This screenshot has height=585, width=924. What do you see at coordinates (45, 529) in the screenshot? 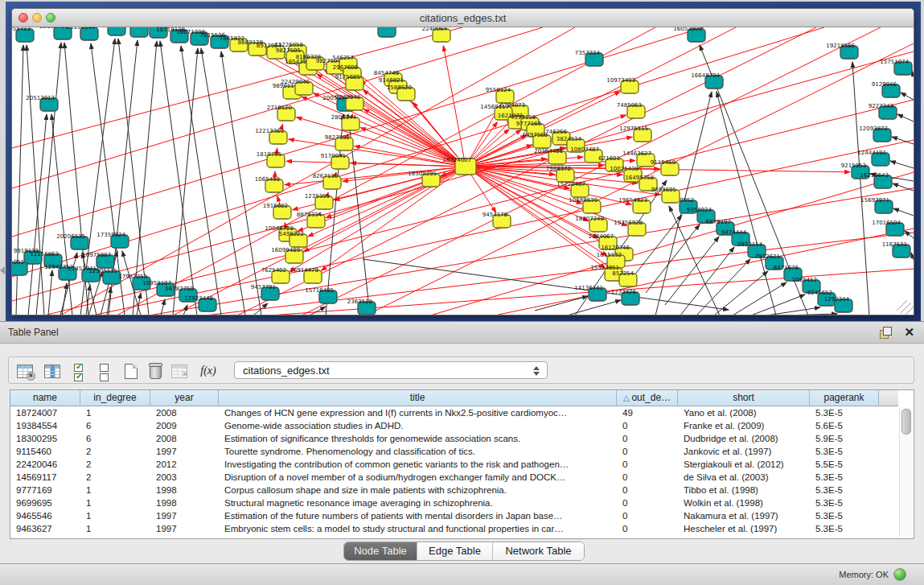
I see `cell-name: 9463627` at bounding box center [45, 529].